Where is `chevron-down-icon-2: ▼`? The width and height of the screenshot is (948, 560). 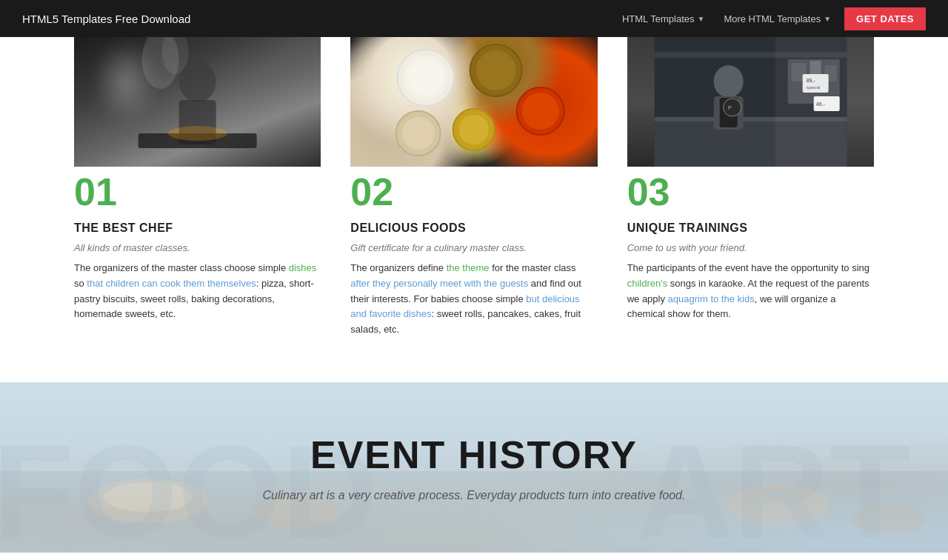 chevron-down-icon-2: ▼ is located at coordinates (827, 19).